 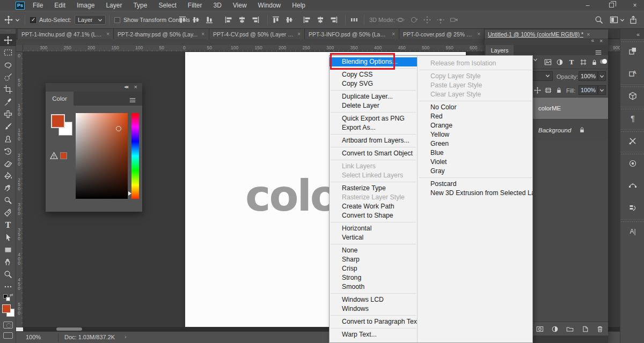 I want to click on menu-item-copy-svg: Copy SVG, so click(x=374, y=84).